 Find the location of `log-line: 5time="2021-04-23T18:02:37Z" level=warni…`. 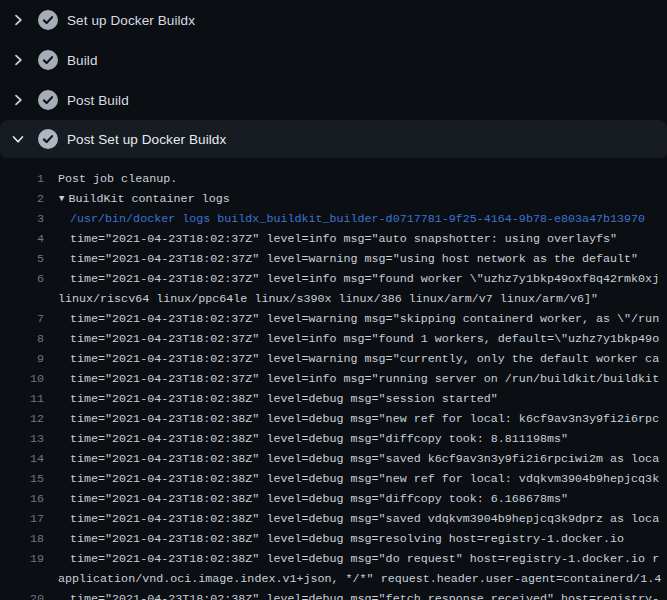

log-line: 5time="2021-04-23T18:02:37Z" level=warni… is located at coordinates (334, 259).